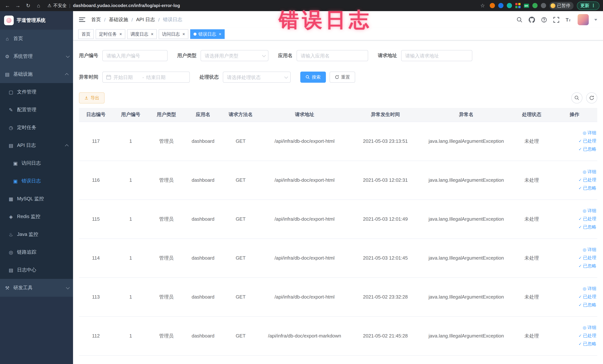 Image resolution: width=603 pixels, height=364 pixels. Describe the element at coordinates (111, 34) in the screenshot. I see `tab-scheduled-jobs: 定时任务 ×` at that location.